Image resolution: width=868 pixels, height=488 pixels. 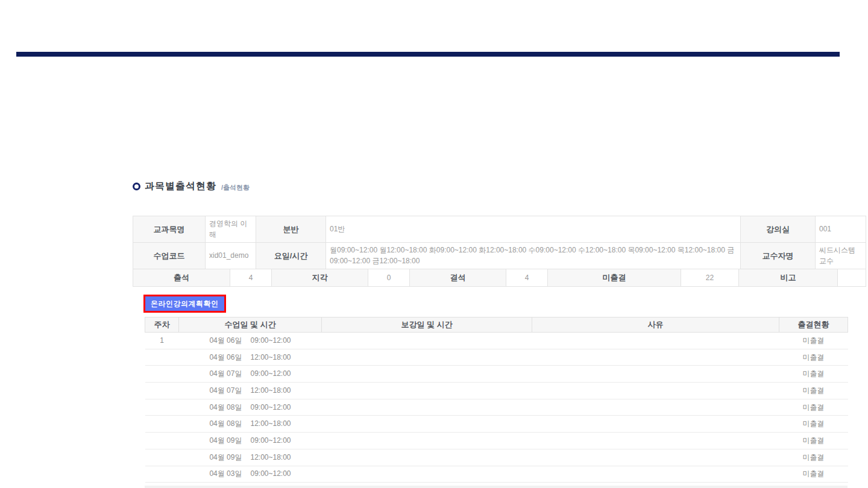 What do you see at coordinates (320, 278) in the screenshot?
I see `late-label: 지각` at bounding box center [320, 278].